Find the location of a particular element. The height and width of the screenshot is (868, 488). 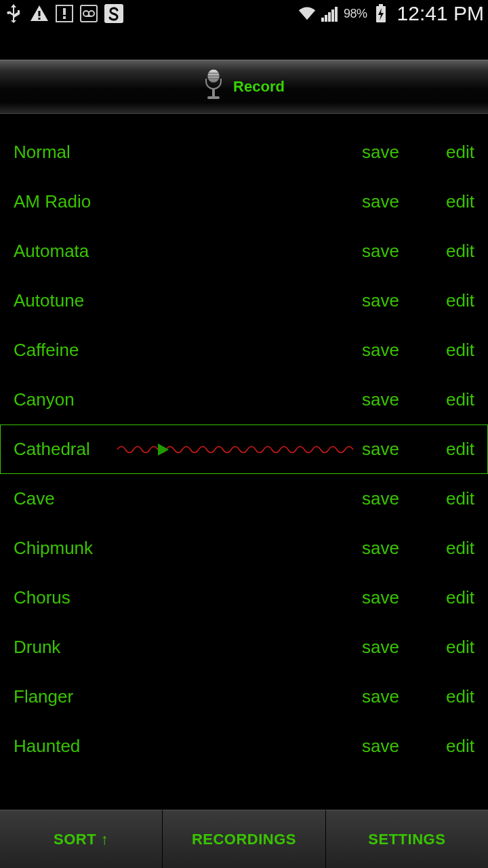

effect-name: AM Radio is located at coordinates (52, 202).